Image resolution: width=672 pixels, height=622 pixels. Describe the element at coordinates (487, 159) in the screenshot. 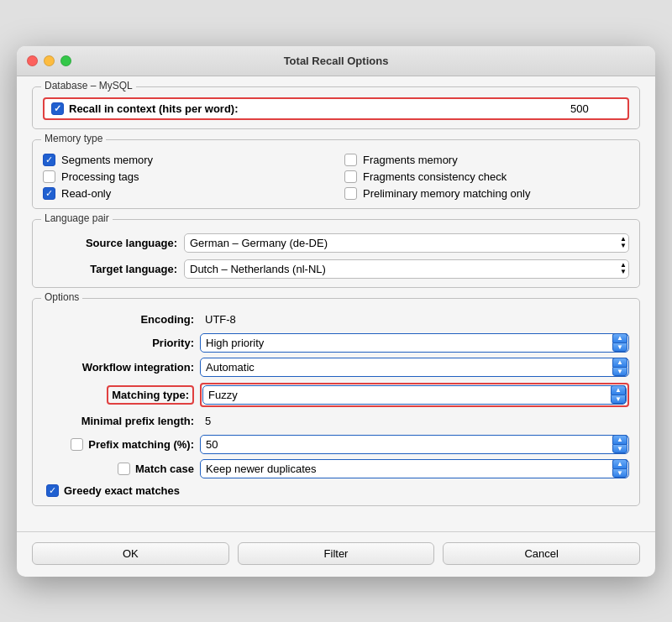

I see `fragments-memory-checkbox-row: Fragments memory` at that location.